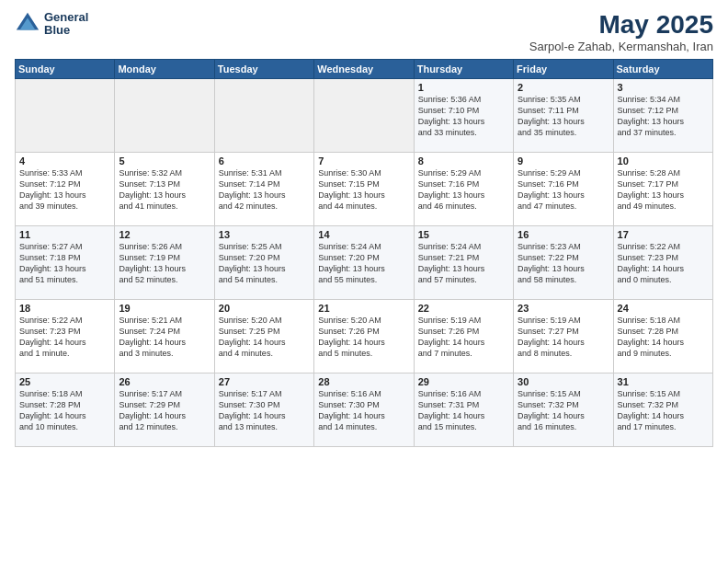  What do you see at coordinates (621, 32) in the screenshot?
I see `title-block: May 2025 Sarpol-e Zahab, Kermanshah, Ira…` at bounding box center [621, 32].